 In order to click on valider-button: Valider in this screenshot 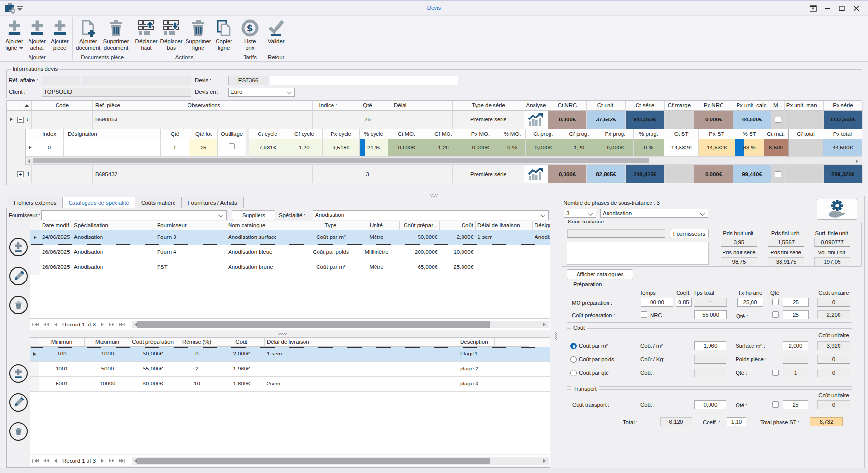, I will do `click(276, 35)`.